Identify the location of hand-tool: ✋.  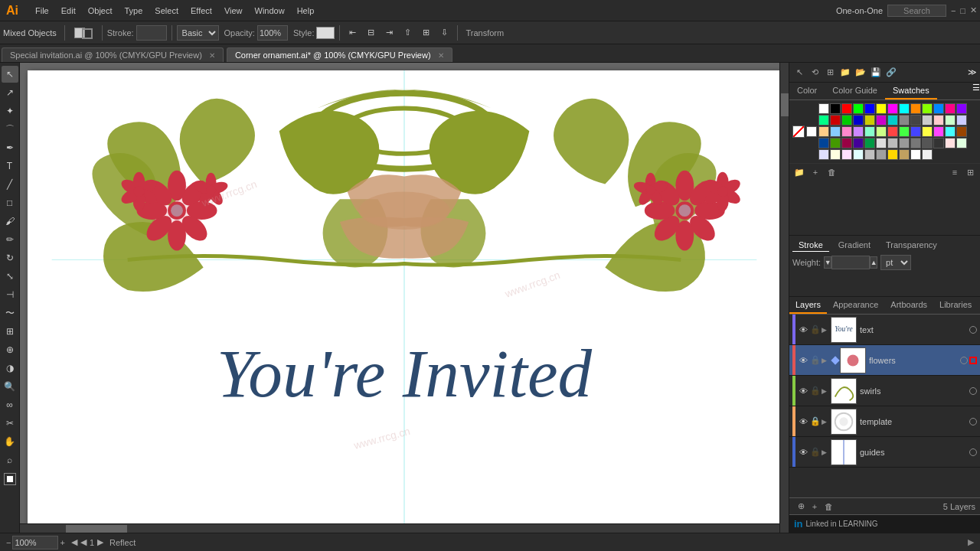
(10, 442).